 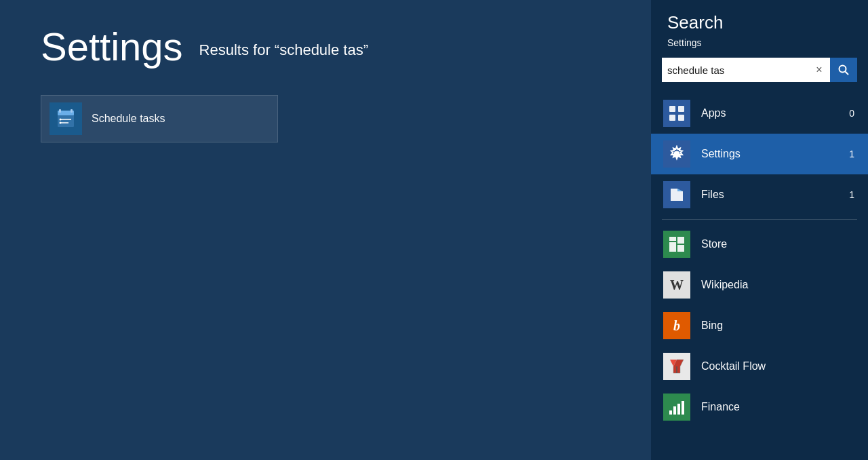 What do you see at coordinates (760, 407) in the screenshot?
I see `sidebar-item-finance: Finance` at bounding box center [760, 407].